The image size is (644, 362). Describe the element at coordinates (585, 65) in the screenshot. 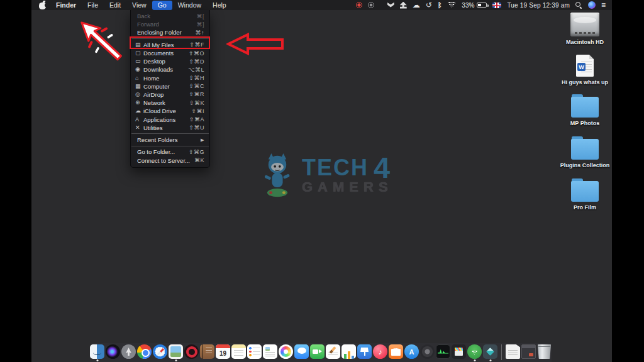

I see `word-doc-icon: W` at that location.